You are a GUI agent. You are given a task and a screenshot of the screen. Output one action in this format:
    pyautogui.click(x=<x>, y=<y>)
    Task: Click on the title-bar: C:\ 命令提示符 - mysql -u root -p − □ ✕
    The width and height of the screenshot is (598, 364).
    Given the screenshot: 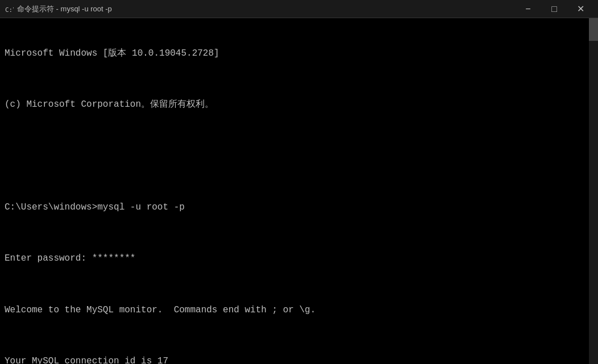 What is the action you would take?
    pyautogui.click(x=299, y=9)
    